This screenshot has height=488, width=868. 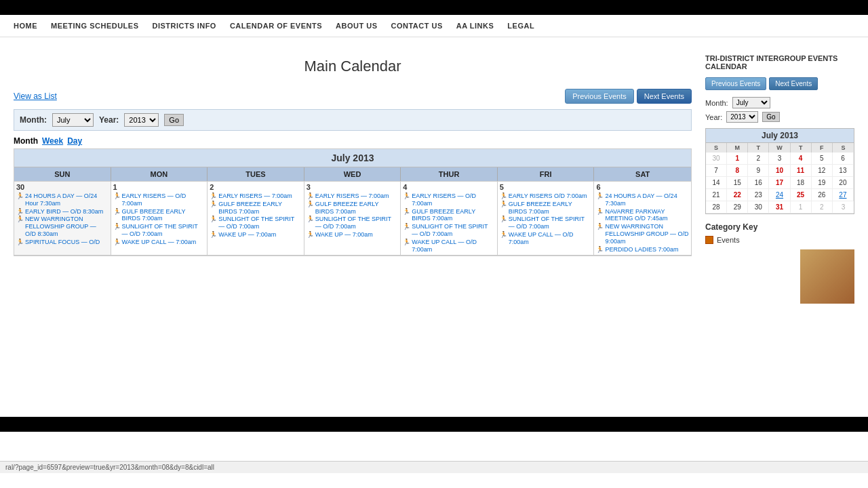 I want to click on mini-cal-day: 28, so click(x=716, y=207).